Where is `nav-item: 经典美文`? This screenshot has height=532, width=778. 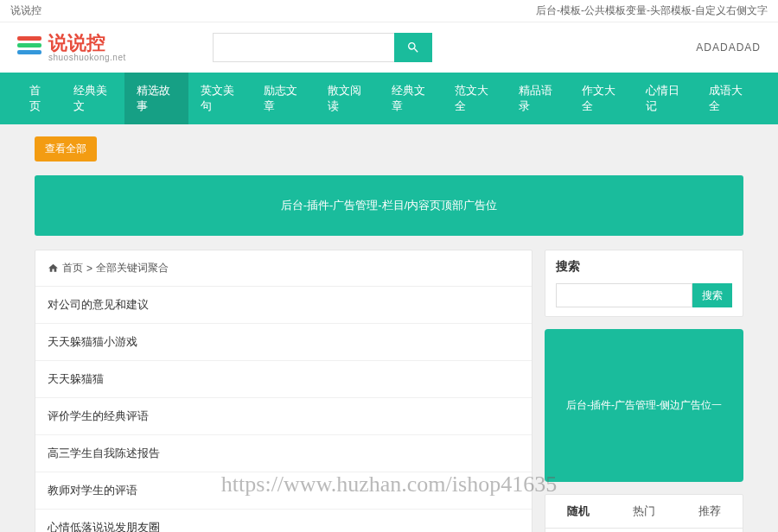 nav-item: 经典美文 is located at coordinates (93, 98).